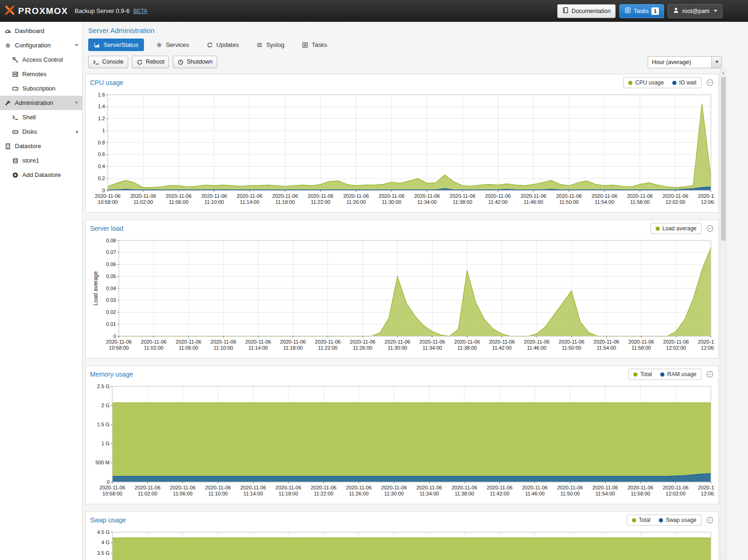 The height and width of the screenshot is (560, 748). I want to click on console-button: Console, so click(108, 62).